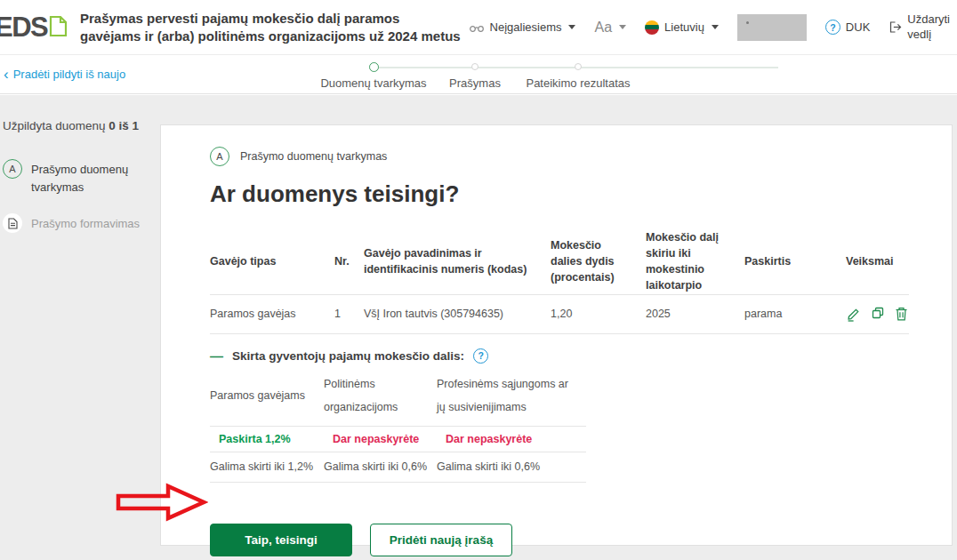 The image size is (957, 560). I want to click on step-duomenu-tvarkymas: Duomenų tvarkymas, so click(374, 76).